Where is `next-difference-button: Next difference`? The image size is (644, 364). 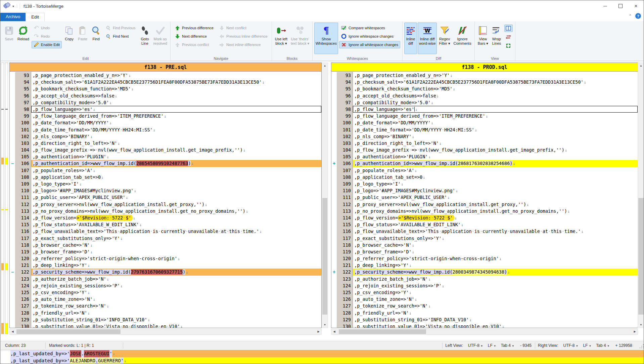 next-difference-button: Next difference is located at coordinates (194, 36).